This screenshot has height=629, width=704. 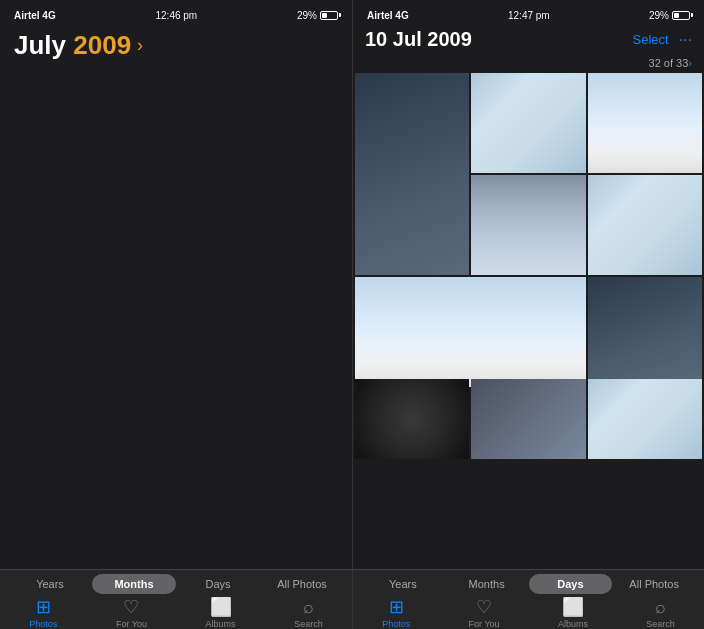 What do you see at coordinates (176, 13) in the screenshot?
I see `status-bar-left: Airtel 4G 12:46 pm 29%` at bounding box center [176, 13].